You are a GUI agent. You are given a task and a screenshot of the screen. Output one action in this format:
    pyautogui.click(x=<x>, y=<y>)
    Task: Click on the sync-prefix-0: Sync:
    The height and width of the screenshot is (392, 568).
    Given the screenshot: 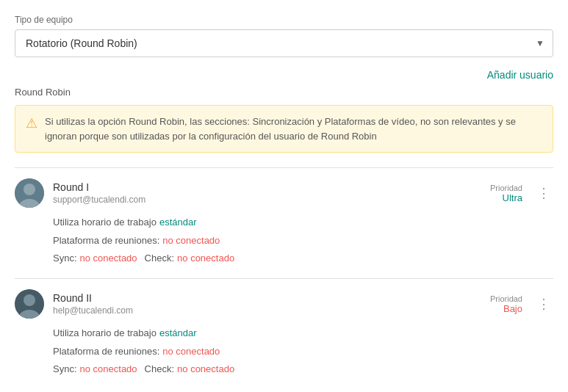 What is the action you would take?
    pyautogui.click(x=65, y=258)
    